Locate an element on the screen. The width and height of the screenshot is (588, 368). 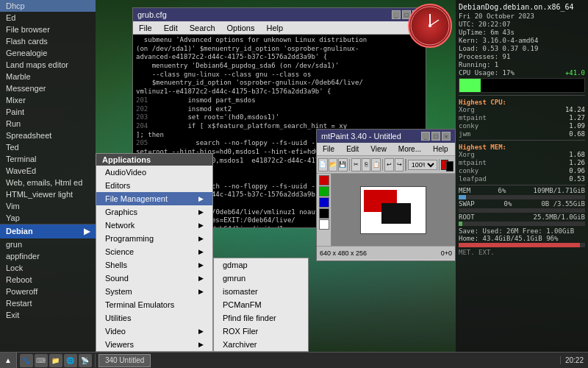
apps-menu-sound: Sound▶ is located at coordinates (154, 278).